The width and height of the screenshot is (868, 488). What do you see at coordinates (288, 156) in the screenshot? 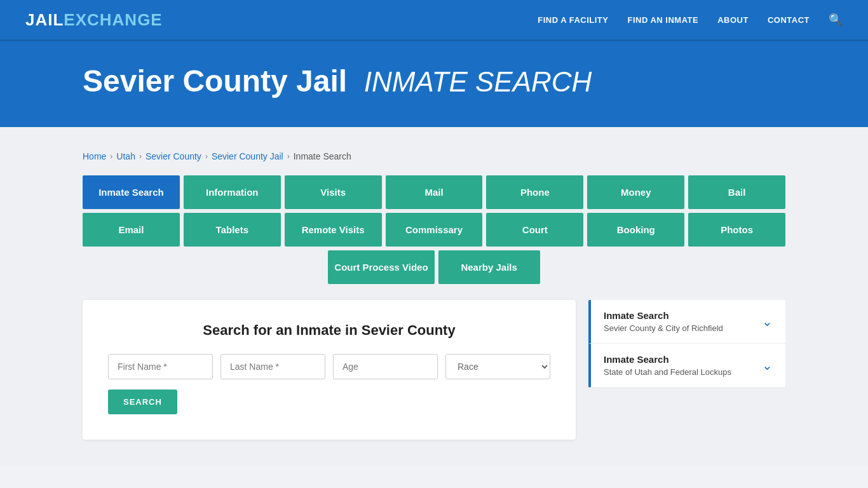
I see `breadcrumb-sep-4: ›` at bounding box center [288, 156].